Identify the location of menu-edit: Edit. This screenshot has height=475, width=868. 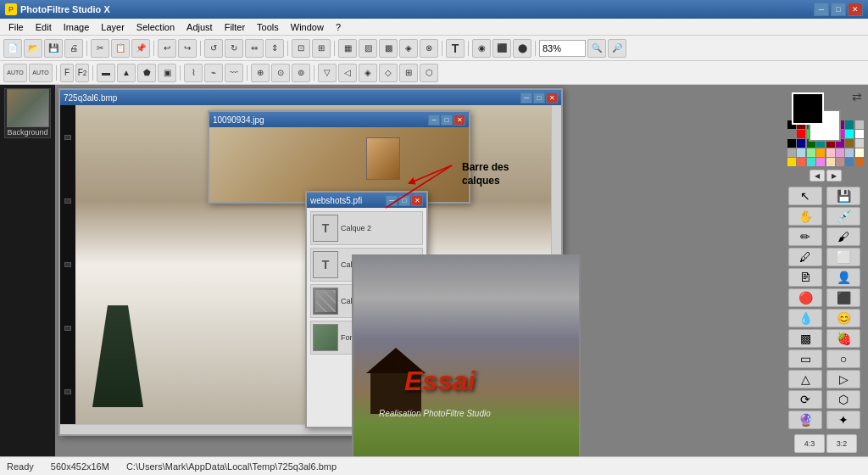
(44, 27).